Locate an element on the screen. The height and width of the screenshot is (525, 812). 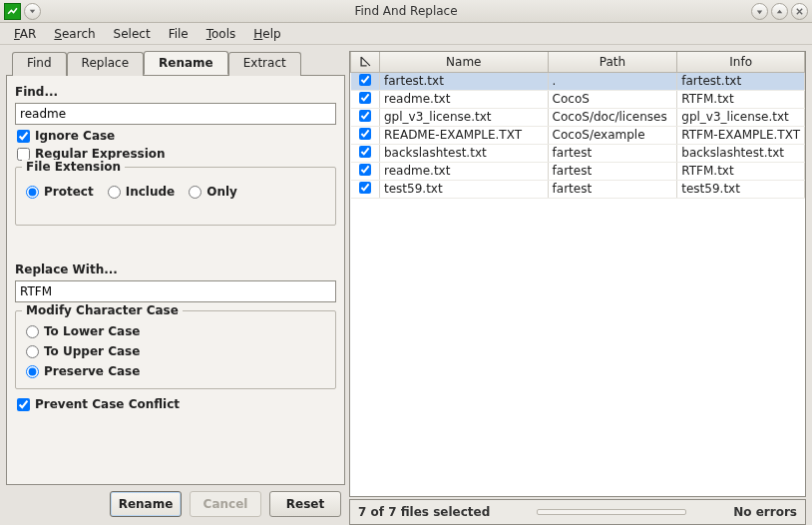
cell-path: CocoS/doc/licenses is located at coordinates (612, 117).